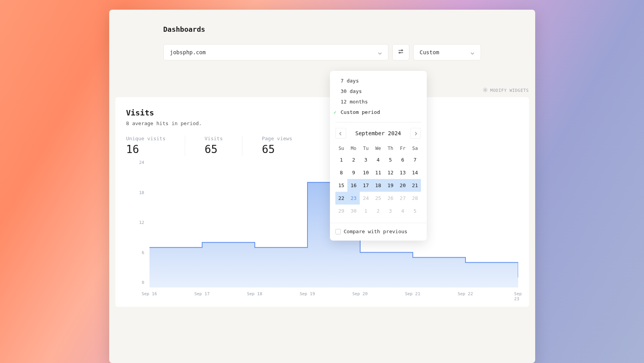  What do you see at coordinates (334, 295) in the screenshot?
I see `x-axis: Sep 16Sep 17Sep 18Sep 19Sep 20Sep 21Sep …` at bounding box center [334, 295].